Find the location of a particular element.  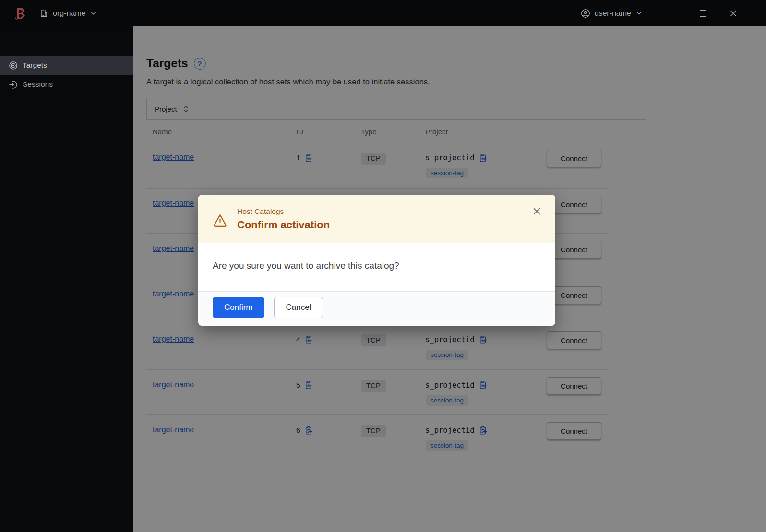

dialog-footer: Confirm Cancel is located at coordinates (377, 308).